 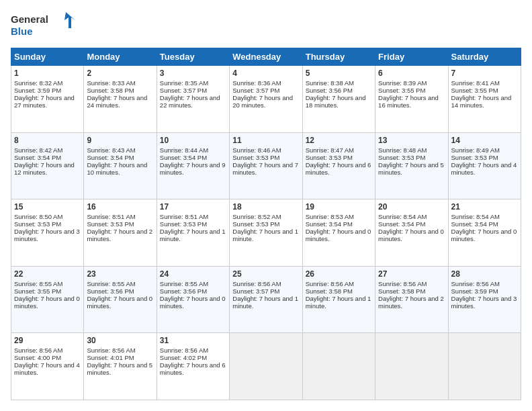 I want to click on calendar-cell: 29Sunrise: 8:56 AMSunset: 4:00 PMDayligh…, so click(x=48, y=367).